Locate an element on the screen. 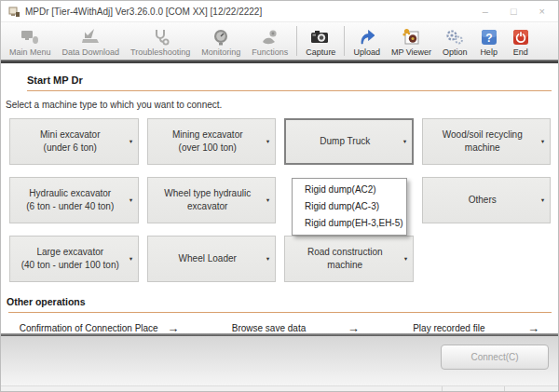  toolbar-label: Data Download is located at coordinates (91, 52).